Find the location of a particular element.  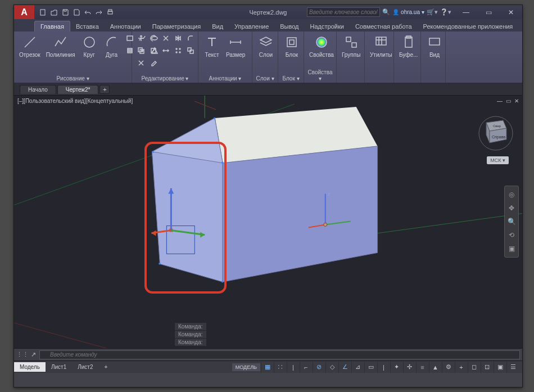

explode-icon is located at coordinates (141, 63).